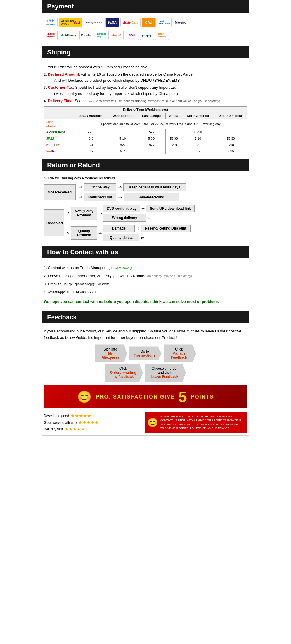  Describe the element at coordinates (60, 423) in the screenshot. I see `review-label2: Good service attitude` at that location.